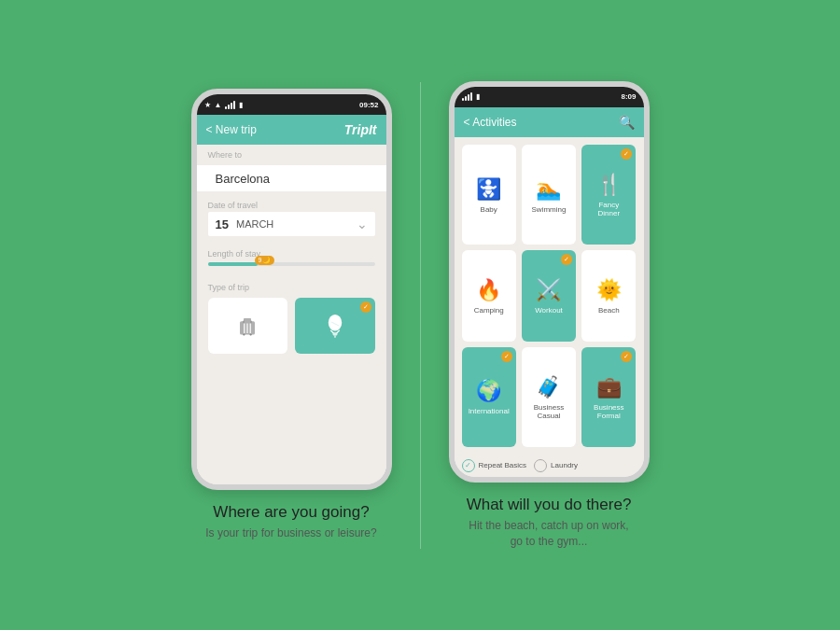 Image resolution: width=840 pixels, height=630 pixels. I want to click on repeat-basics-checkbox: ✓, so click(469, 466).